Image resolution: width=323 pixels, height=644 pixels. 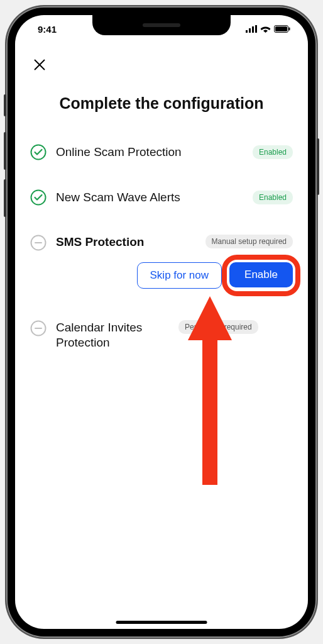 What do you see at coordinates (5, 151) in the screenshot?
I see `volume-up` at bounding box center [5, 151].